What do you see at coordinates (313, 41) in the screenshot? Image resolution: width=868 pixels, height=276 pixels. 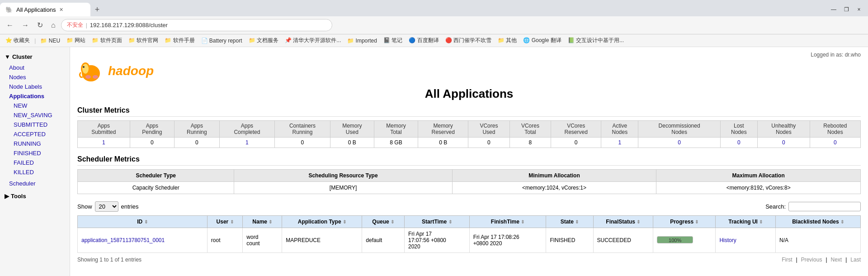 I see `bm-tsinghua: 📌 清华大学开源软件...` at bounding box center [313, 41].